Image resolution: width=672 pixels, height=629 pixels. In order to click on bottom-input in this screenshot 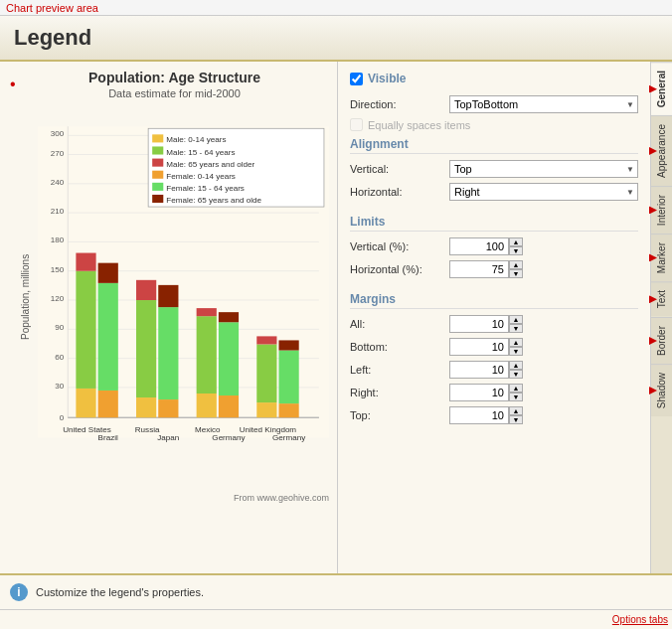, I will do `click(479, 347)`.